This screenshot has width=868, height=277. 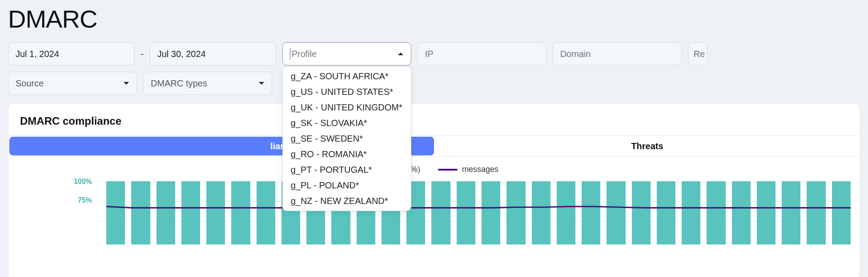 I want to click on date-to-field: Jul 30, 2024, so click(x=213, y=54).